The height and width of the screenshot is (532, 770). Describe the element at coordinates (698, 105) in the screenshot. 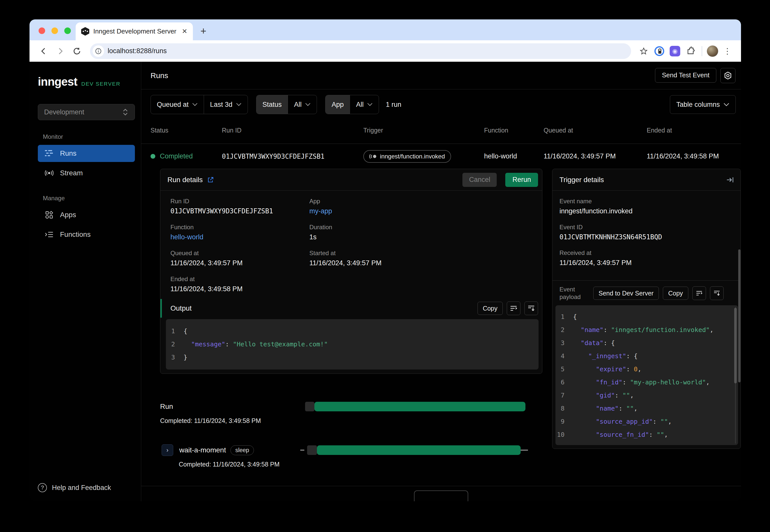

I see `table-columns-label: Table columns` at that location.